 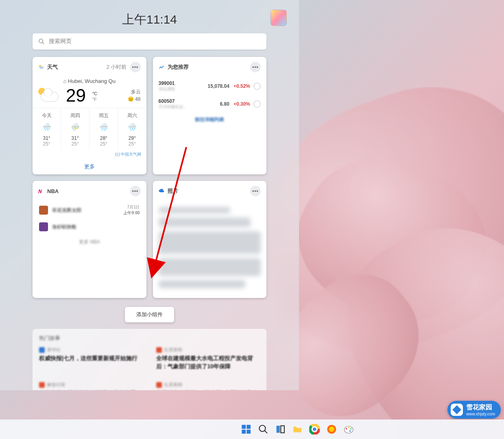 What do you see at coordinates (53, 191) in the screenshot?
I see `nba-title: NBA` at bounding box center [53, 191].